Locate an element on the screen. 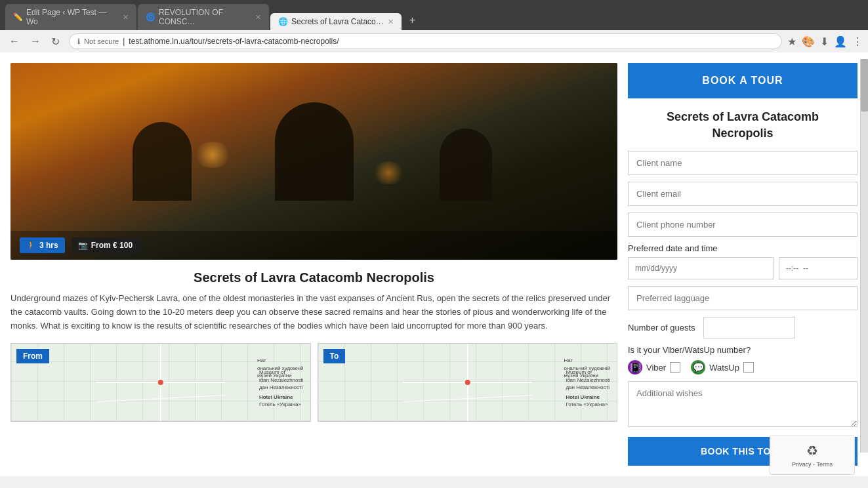 The height and width of the screenshot is (488, 868). tab-3-close: ✕ is located at coordinates (391, 22).